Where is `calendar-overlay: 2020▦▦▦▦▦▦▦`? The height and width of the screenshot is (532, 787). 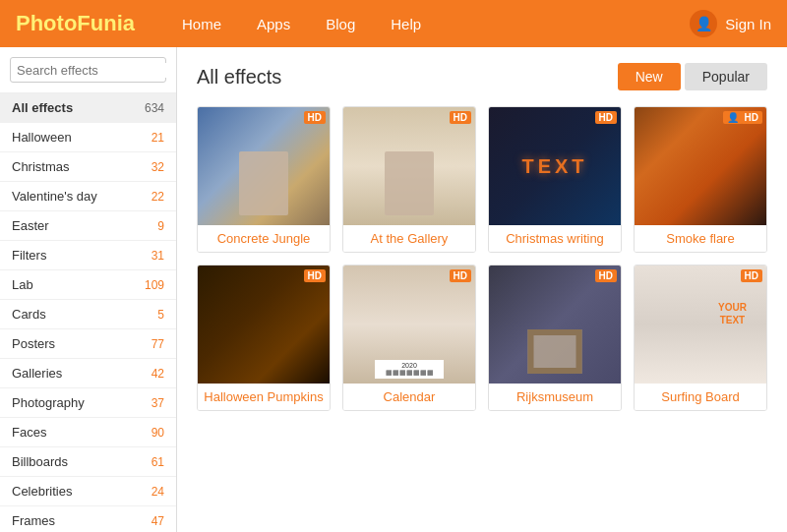 calendar-overlay: 2020▦▦▦▦▦▦▦ is located at coordinates (409, 370).